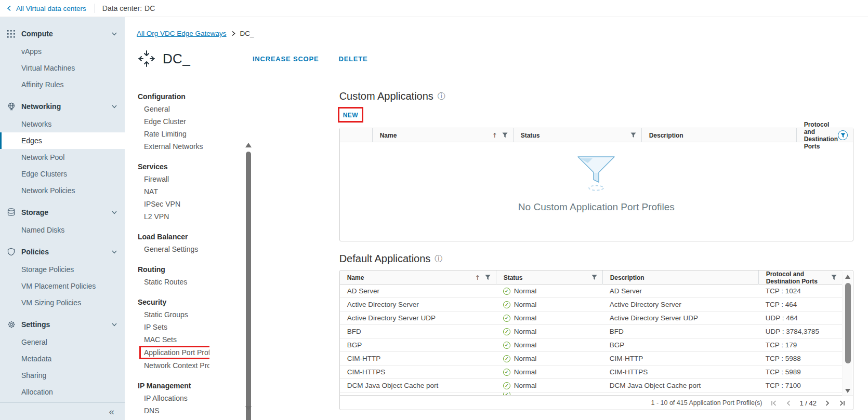 This screenshot has width=868, height=420. Describe the element at coordinates (808, 403) in the screenshot. I see `page-indicator: 1 / 42` at that location.